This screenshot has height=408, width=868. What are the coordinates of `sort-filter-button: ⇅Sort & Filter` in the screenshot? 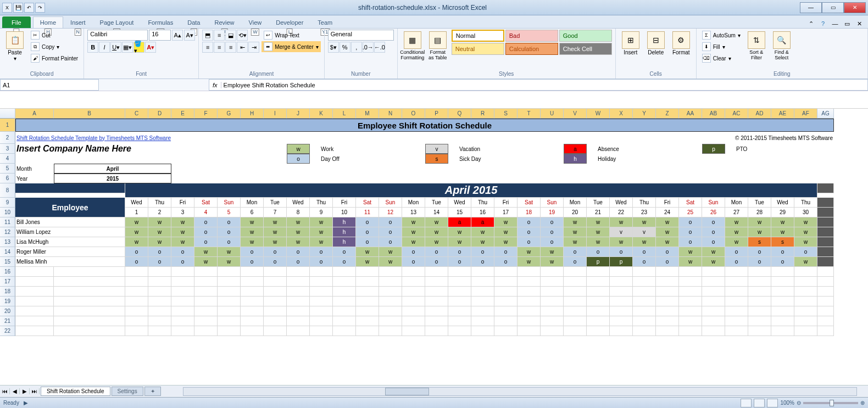 It's located at (756, 48).